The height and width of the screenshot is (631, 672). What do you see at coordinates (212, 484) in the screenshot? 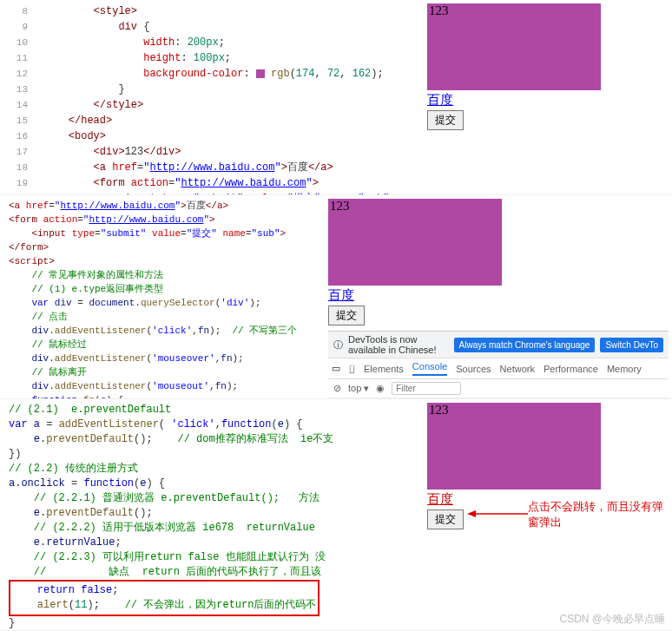
I see `code-line: a.onclick = function(e) {` at bounding box center [212, 484].